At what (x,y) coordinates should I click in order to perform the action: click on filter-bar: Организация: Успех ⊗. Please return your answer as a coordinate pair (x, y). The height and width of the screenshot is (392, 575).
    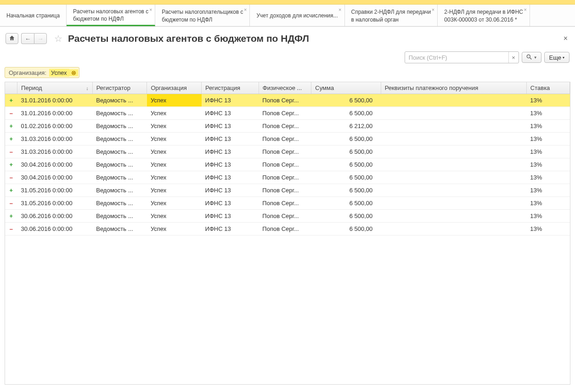
    Looking at the image, I should click on (288, 74).